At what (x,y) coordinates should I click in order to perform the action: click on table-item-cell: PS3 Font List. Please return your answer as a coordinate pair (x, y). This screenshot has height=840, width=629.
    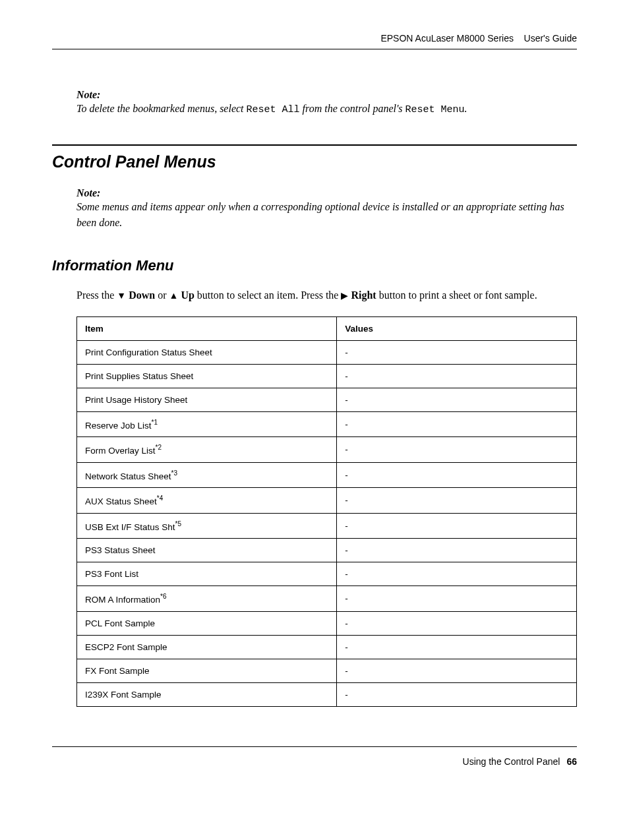
    Looking at the image, I should click on (207, 574).